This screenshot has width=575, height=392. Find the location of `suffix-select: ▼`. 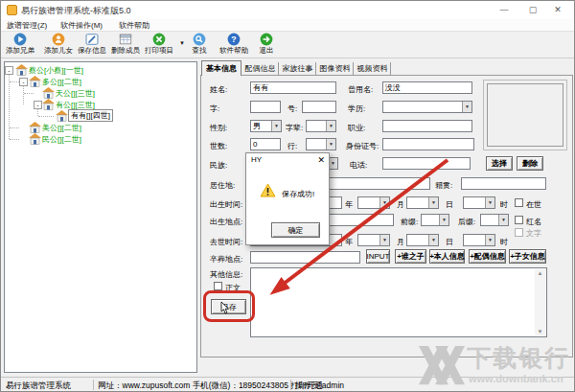

suffix-select: ▼ is located at coordinates (494, 220).